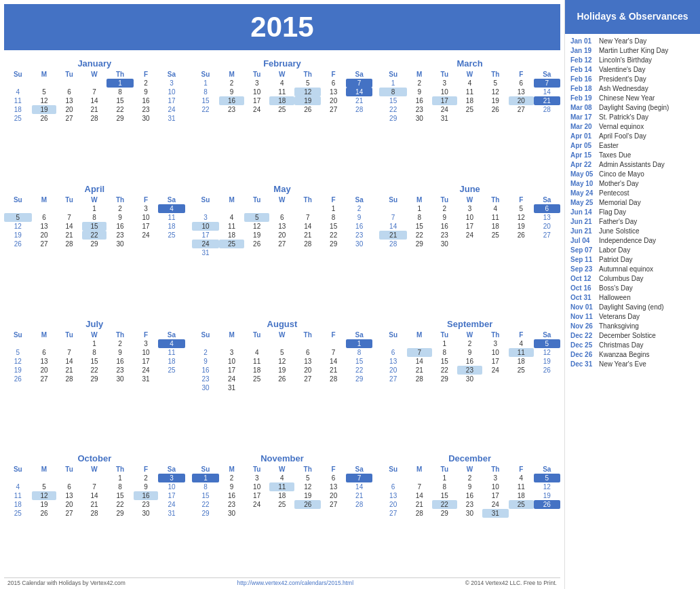 Image resolution: width=700 pixels, height=589 pixels. I want to click on holiday-item: Jan 01New Year's Day, so click(632, 41).